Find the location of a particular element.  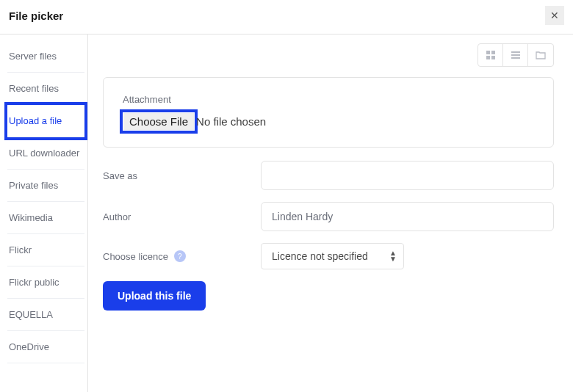

sidebar-item-private-files: Private files is located at coordinates (46, 186).